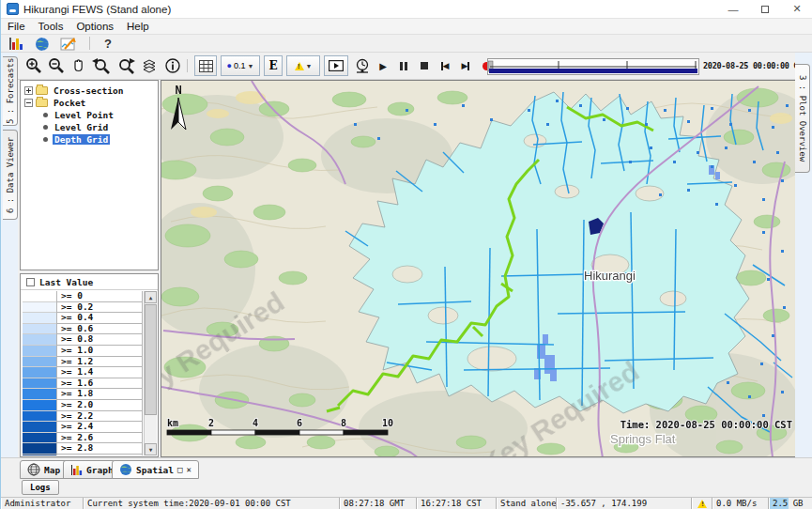  I want to click on legend-row: >= 1.4, so click(83, 373).